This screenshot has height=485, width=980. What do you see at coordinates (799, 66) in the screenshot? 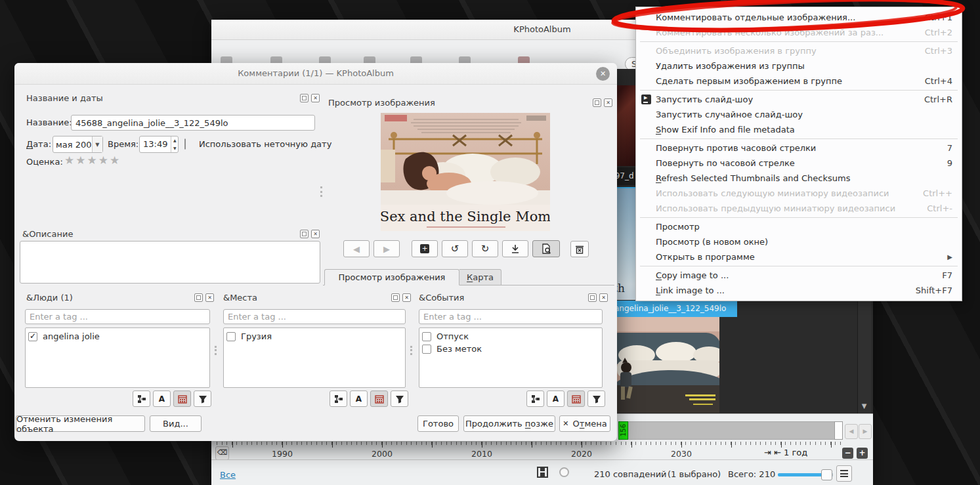
I see `menu-item-remove-from-stack: Удалить изображения из группы` at bounding box center [799, 66].